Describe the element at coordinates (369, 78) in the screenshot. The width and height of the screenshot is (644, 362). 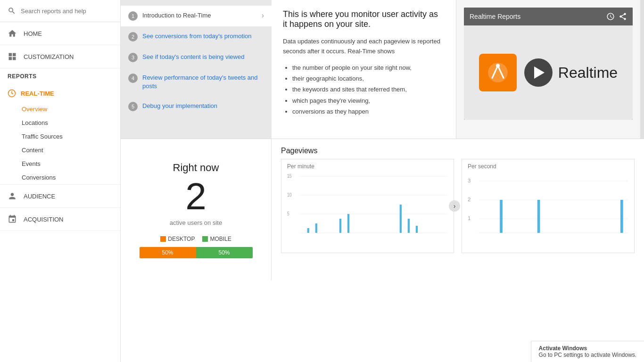
I see `bullet-2: their geographic locations,` at that location.